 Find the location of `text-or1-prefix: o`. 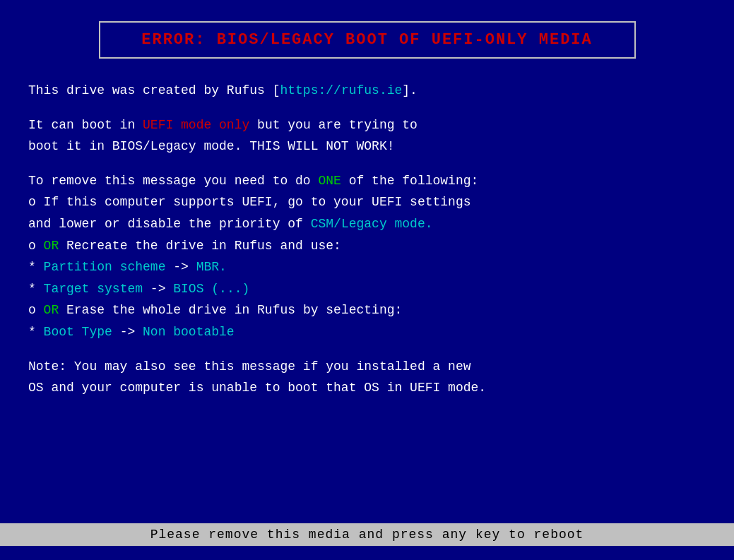

text-or1-prefix: o is located at coordinates (36, 246).